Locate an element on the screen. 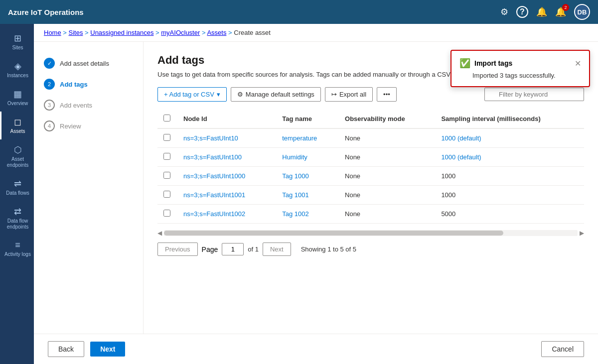 The image size is (598, 364). sidebar-item-overview-label: Overview is located at coordinates (18, 104).